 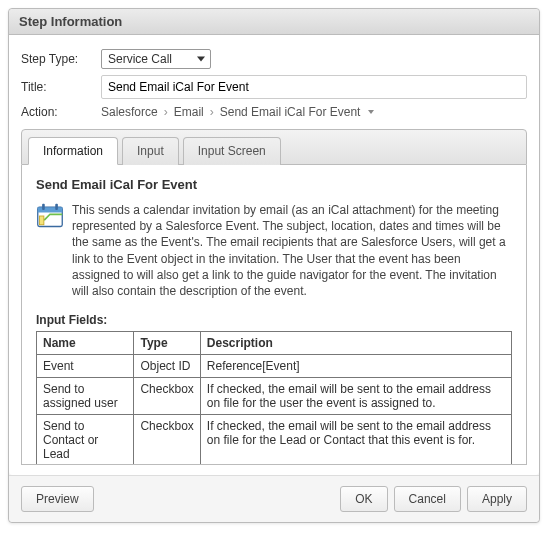 I want to click on tab-information: Information, so click(x=73, y=151).